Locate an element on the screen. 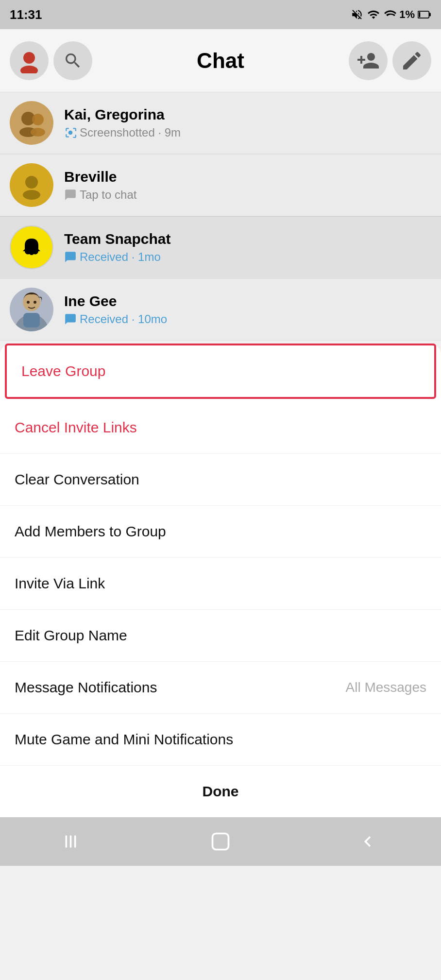 The width and height of the screenshot is (441, 980). status-time: 11:31 is located at coordinates (26, 15).